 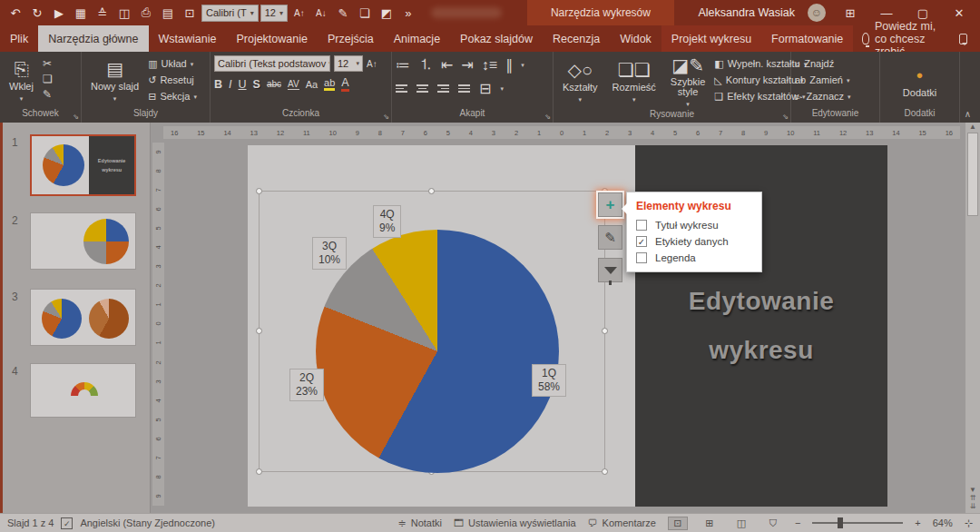 What do you see at coordinates (959, 13) in the screenshot?
I see `close-icon: ✕` at bounding box center [959, 13].